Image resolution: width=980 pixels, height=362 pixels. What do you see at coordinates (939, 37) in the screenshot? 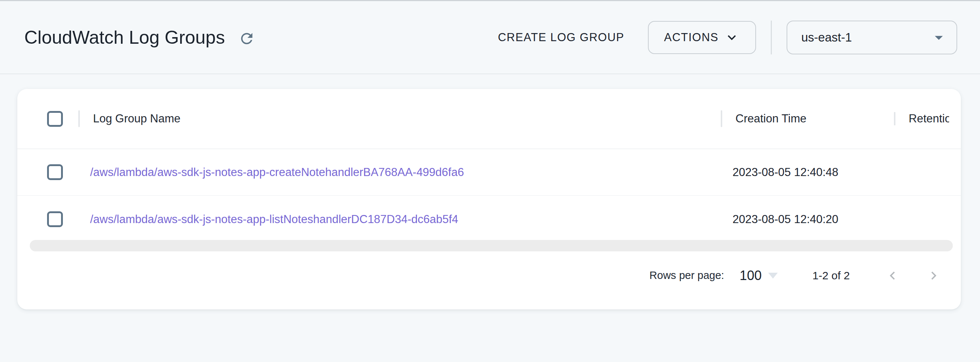
I see `dropdown-arrow-icon` at bounding box center [939, 37].